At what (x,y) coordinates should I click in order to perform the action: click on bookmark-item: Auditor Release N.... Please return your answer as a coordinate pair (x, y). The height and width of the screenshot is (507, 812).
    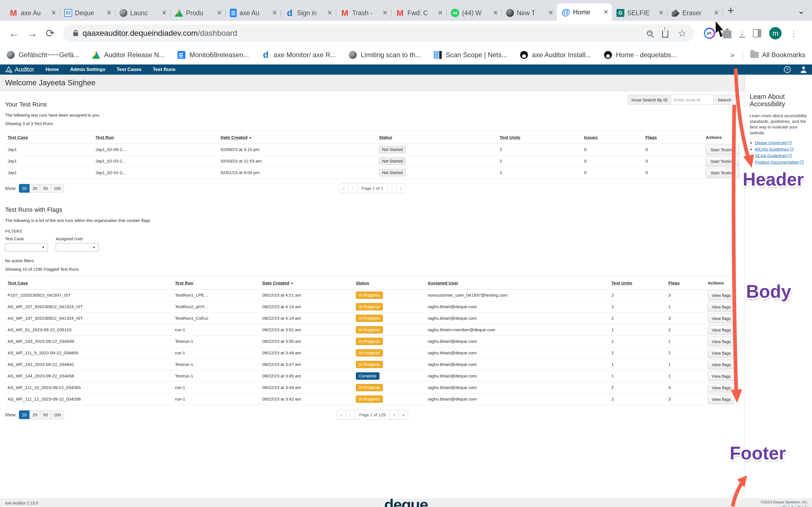
    Looking at the image, I should click on (128, 55).